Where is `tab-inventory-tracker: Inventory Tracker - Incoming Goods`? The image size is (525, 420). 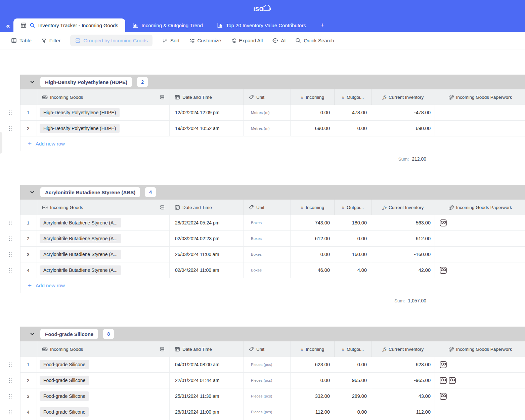 tab-inventory-tracker: Inventory Tracker - Incoming Goods is located at coordinates (69, 25).